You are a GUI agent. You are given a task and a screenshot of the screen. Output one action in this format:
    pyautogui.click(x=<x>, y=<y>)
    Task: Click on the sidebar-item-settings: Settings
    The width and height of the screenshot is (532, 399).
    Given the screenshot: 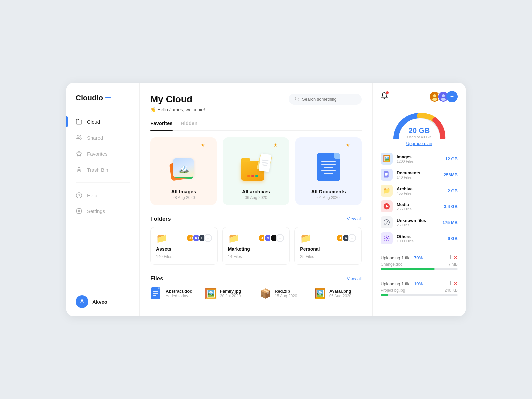 What is the action you would take?
    pyautogui.click(x=103, y=211)
    